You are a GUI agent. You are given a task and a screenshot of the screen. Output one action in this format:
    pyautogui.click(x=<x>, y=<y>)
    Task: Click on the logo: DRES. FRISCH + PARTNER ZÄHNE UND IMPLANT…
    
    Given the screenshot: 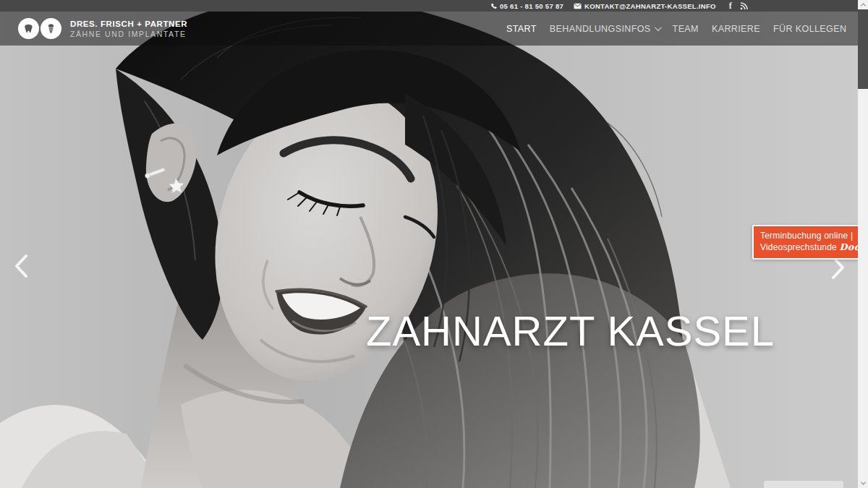 What is the action you would take?
    pyautogui.click(x=103, y=29)
    